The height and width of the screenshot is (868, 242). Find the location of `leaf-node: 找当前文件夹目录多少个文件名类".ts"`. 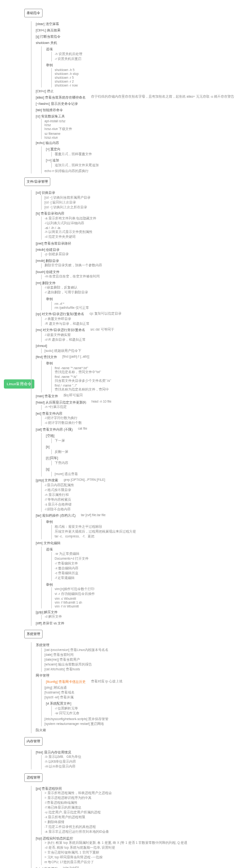

leaf-node: 找当前文件夹目录多少个文件名类".ts" is located at coordinates (148, 381).